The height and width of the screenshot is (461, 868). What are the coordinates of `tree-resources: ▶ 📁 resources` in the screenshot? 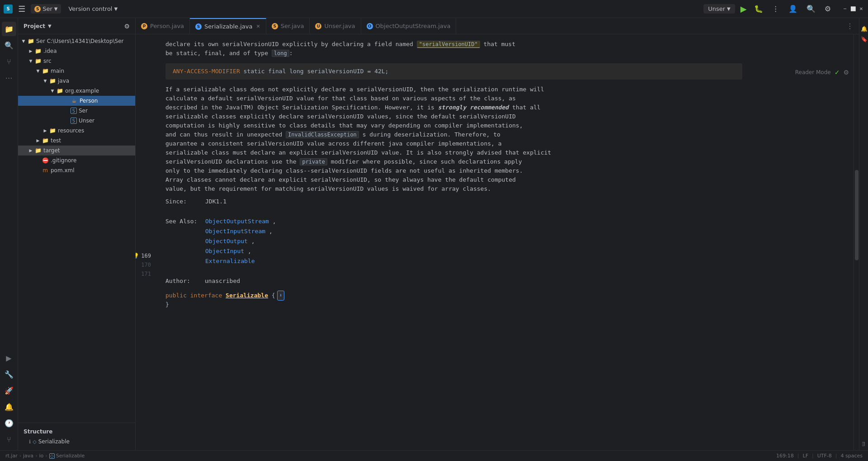 It's located at (77, 131).